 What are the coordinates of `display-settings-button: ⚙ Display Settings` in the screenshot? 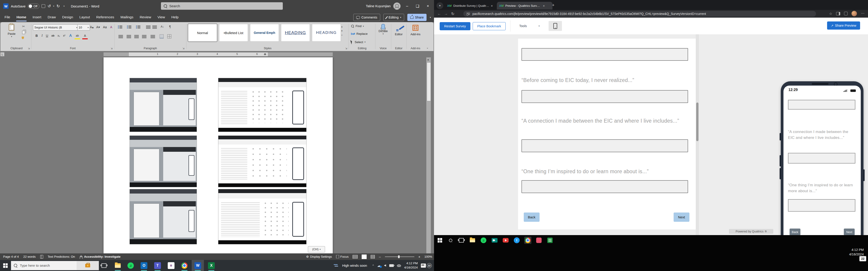 It's located at (319, 257).